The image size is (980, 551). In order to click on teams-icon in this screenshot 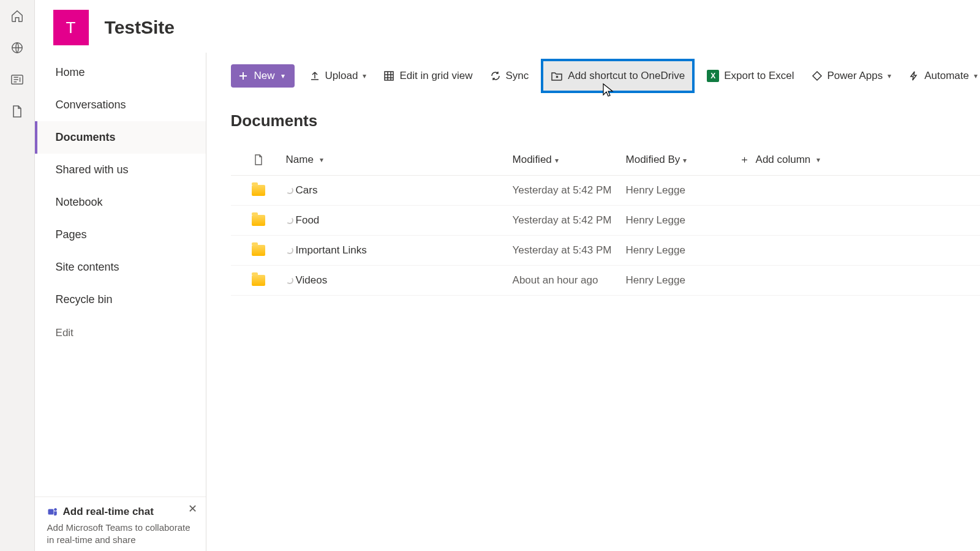, I will do `click(53, 512)`.